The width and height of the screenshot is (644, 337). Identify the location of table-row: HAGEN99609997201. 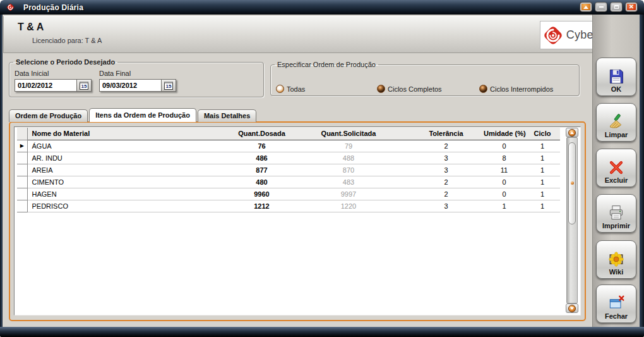
(289, 193).